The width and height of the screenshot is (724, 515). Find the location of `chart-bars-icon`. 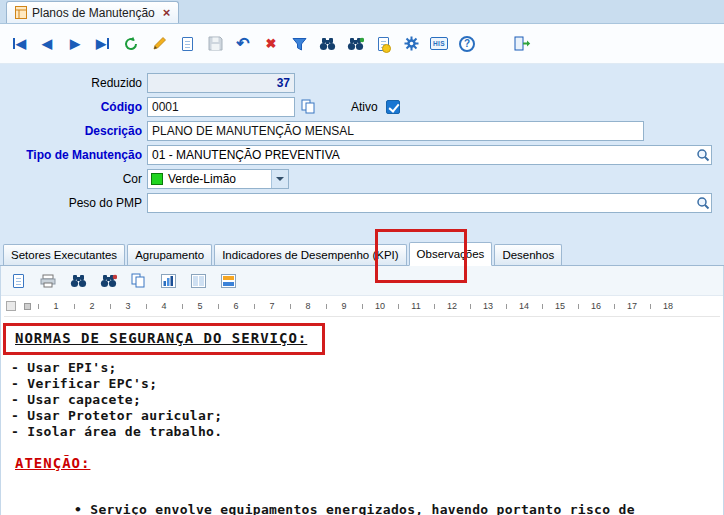

chart-bars-icon is located at coordinates (168, 281).